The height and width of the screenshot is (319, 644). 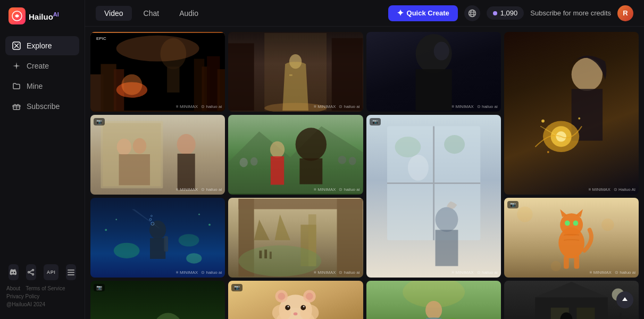 What do you see at coordinates (625, 13) in the screenshot?
I see `user-avatar: R` at bounding box center [625, 13].